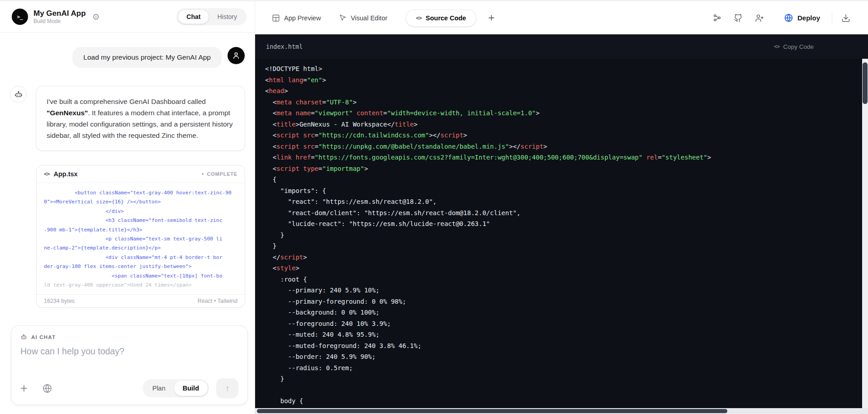  I want to click on cursor-icon, so click(343, 18).